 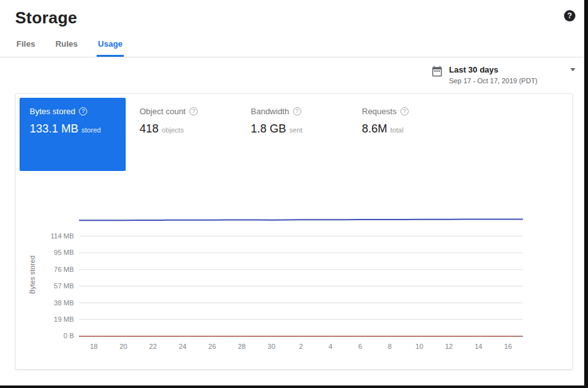 What do you see at coordinates (64, 286) in the screenshot?
I see `svg-text: 57 MB` at bounding box center [64, 286].